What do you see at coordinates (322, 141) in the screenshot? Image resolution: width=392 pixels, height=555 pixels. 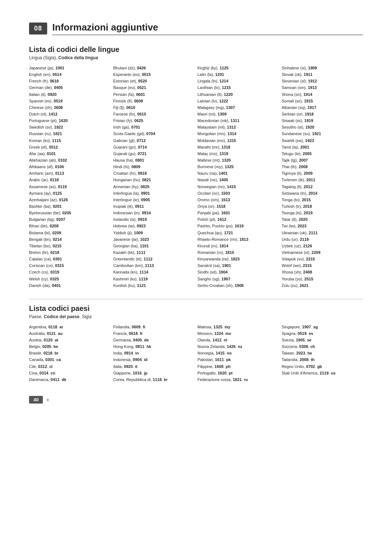 I see `list-item: Swahili (sw), 1923` at bounding box center [322, 141].